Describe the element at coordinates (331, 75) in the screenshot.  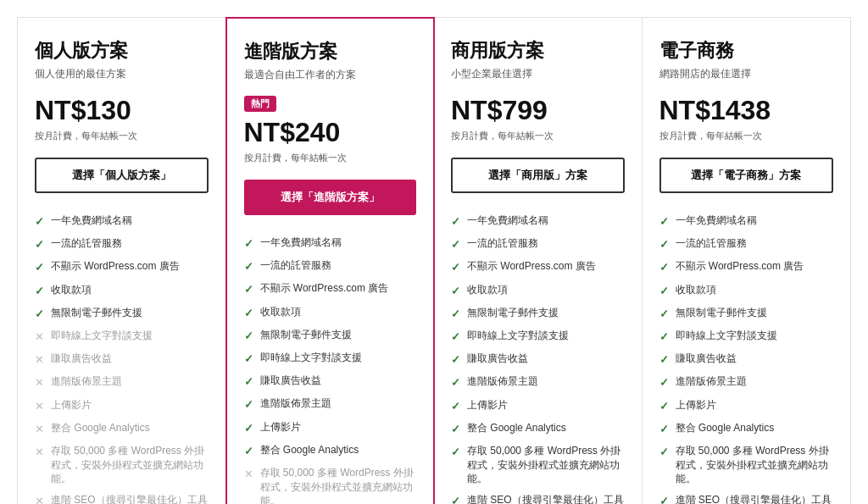
I see `plan-subtitle: 最適合自由工作者的方案` at that location.